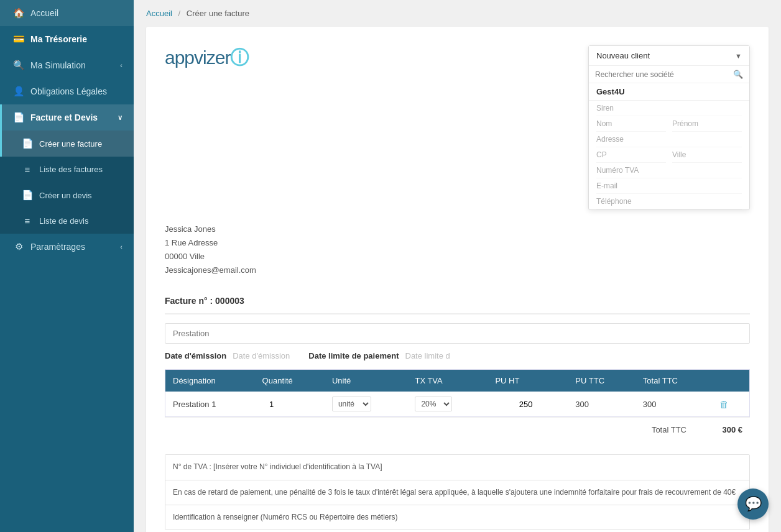 This screenshot has height=532, width=781. Describe the element at coordinates (631, 155) in the screenshot. I see `client-cp-field: CP` at that location.